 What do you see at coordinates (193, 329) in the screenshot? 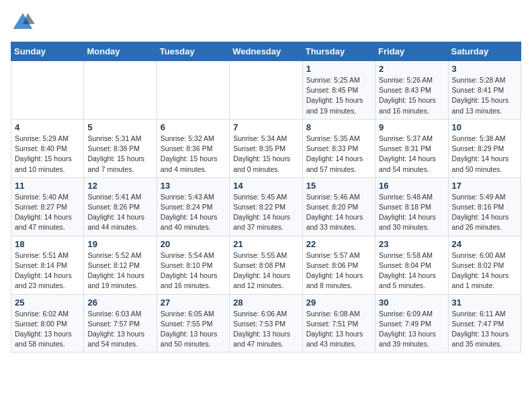
I see `day-info: Sunrise: 6:05 AM Sunset: 7:55 PM Dayligh…` at bounding box center [193, 329].